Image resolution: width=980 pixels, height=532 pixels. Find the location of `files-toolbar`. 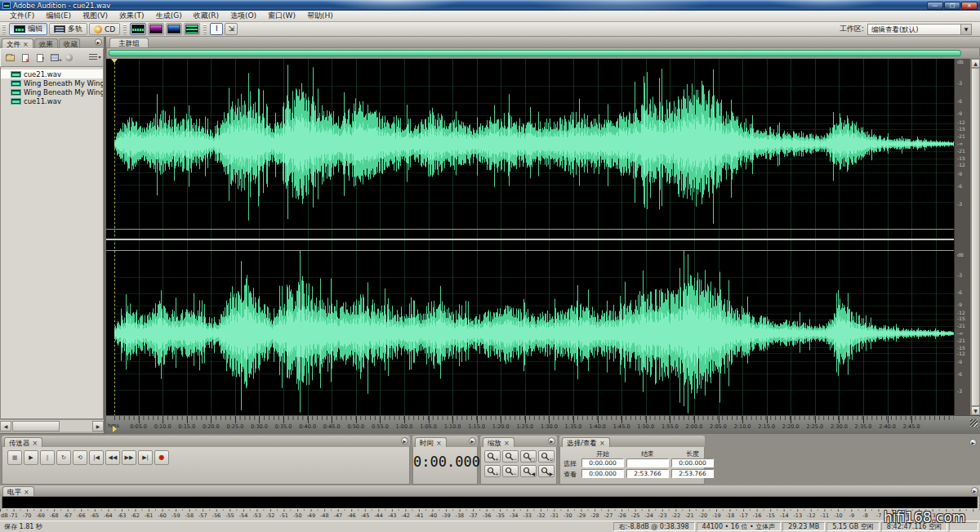

files-toolbar is located at coordinates (52, 57).